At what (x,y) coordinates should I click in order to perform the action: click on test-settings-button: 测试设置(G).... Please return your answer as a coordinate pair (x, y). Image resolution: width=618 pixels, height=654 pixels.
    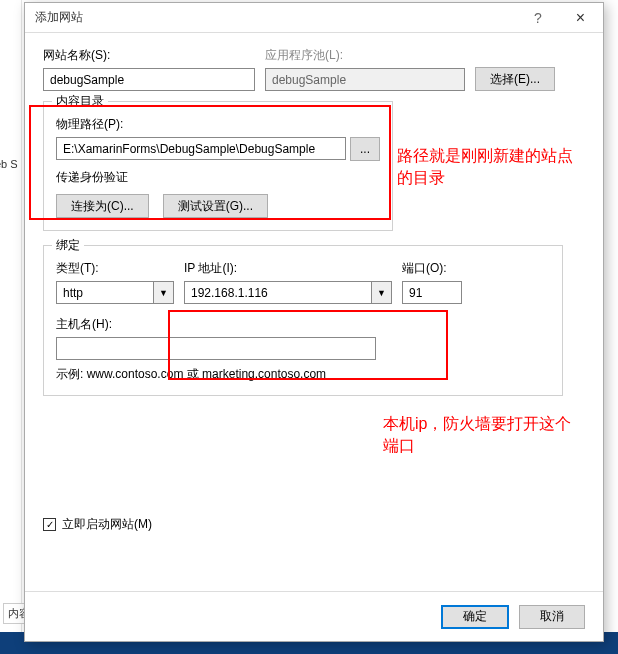
    Looking at the image, I should click on (216, 206).